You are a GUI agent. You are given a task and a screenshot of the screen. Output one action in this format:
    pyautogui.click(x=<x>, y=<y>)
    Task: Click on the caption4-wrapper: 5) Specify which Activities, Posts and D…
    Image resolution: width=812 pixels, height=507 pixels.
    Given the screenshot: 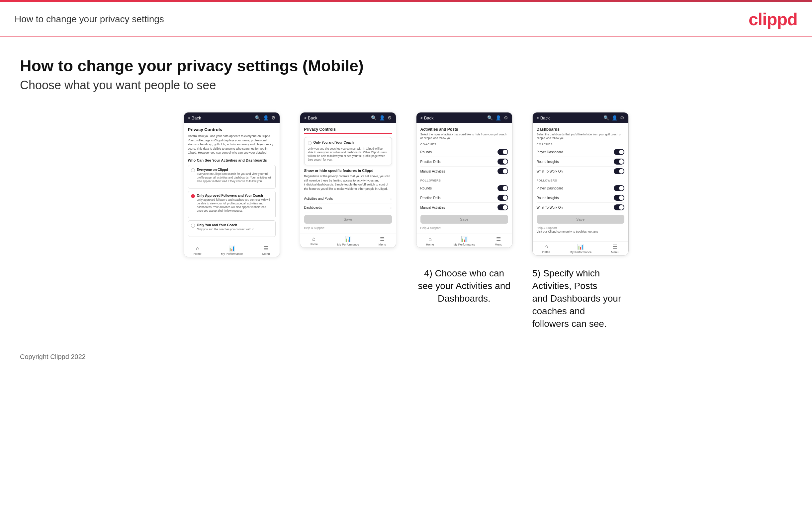 What is the action you would take?
    pyautogui.click(x=580, y=294)
    